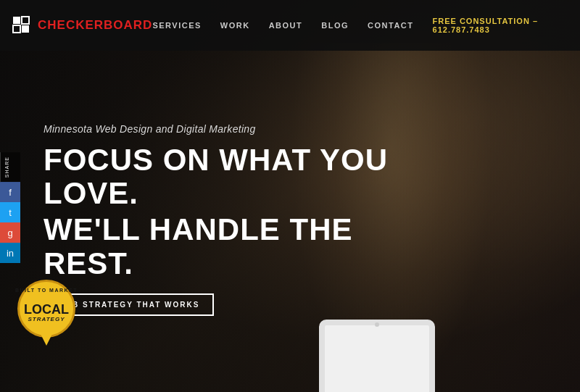 The height and width of the screenshot is (392, 580). Describe the element at coordinates (335, 25) in the screenshot. I see `nav-item-blog: BLOG` at that location.